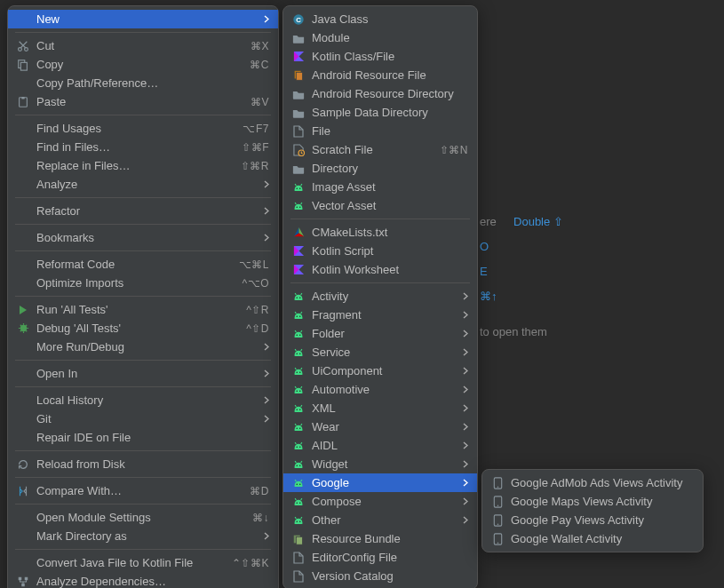  I want to click on menu-item-automotive: Automotive, so click(380, 389).